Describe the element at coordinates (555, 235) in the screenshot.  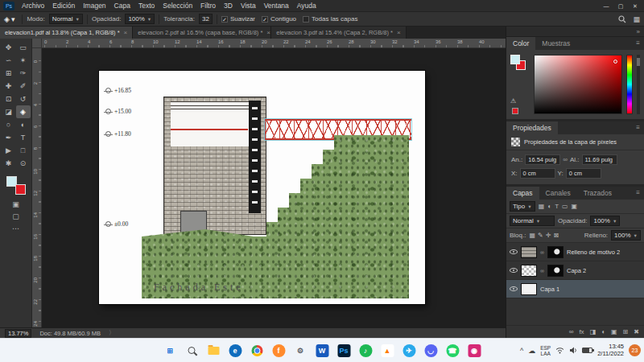
I see `lock-all-icon: ⊠` at that location.